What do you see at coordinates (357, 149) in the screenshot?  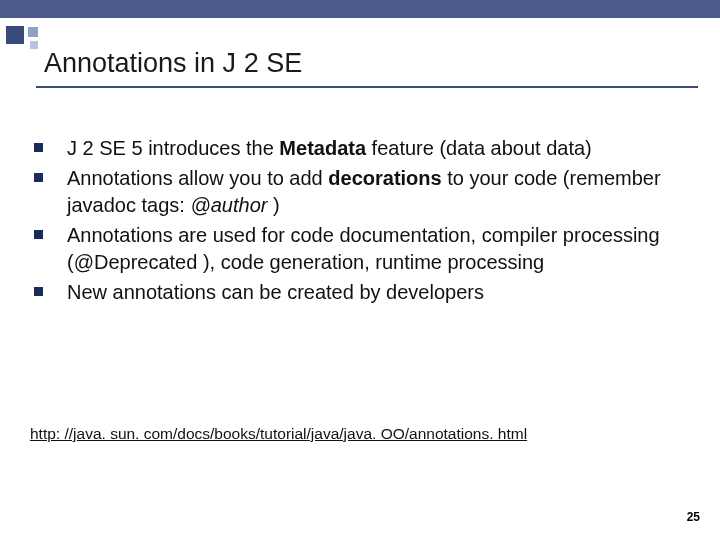 I see `list-item: J 2 SE 5 introduces the Metadata feature…` at bounding box center [357, 149].